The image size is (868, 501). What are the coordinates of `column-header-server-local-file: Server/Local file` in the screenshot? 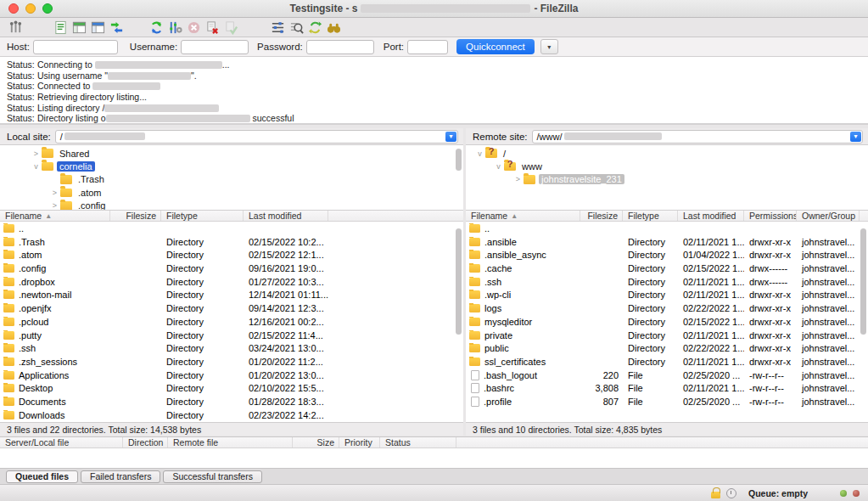 It's located at (61, 442).